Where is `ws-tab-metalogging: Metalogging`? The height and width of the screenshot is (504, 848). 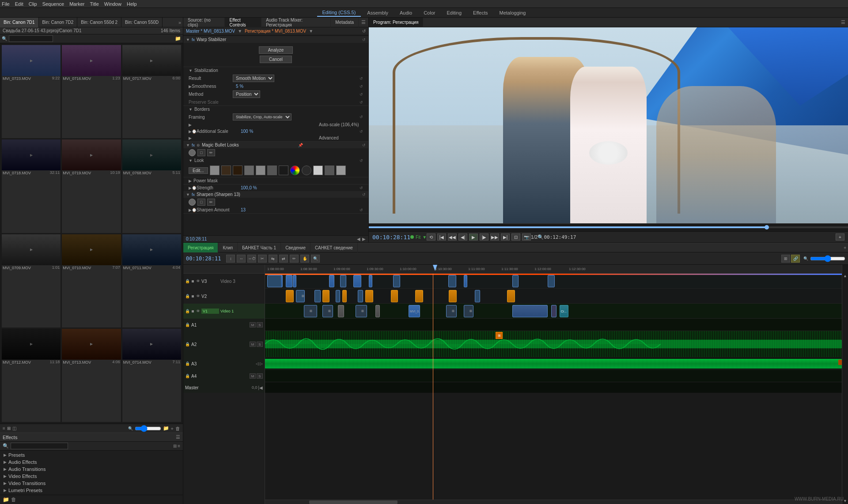 ws-tab-metalogging: Metalogging is located at coordinates (513, 13).